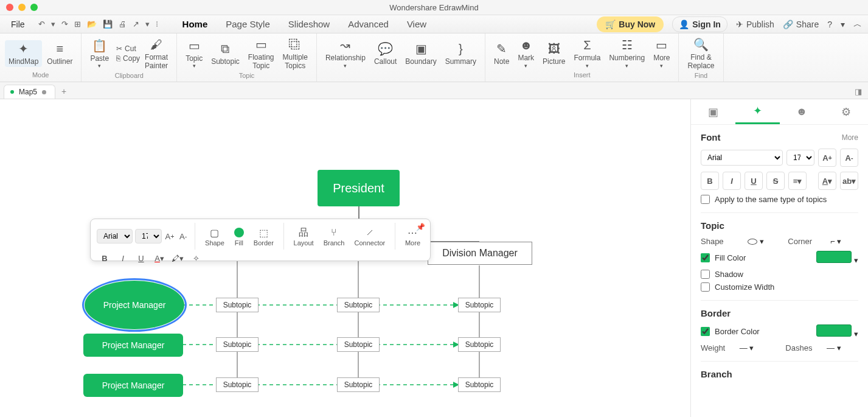  Describe the element at coordinates (800, 24) in the screenshot. I see `share-button: 🔗Share` at that location.